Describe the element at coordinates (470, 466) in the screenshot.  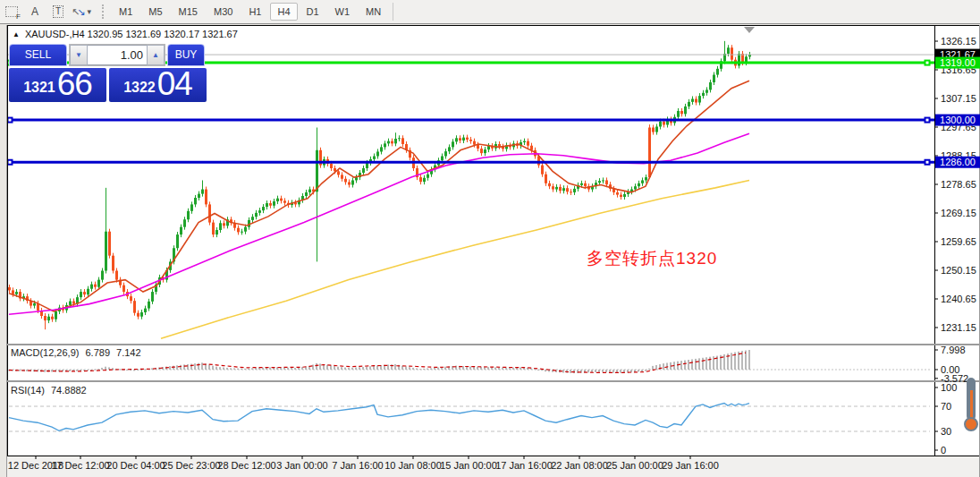
I see `time-axis-drag-area` at that location.